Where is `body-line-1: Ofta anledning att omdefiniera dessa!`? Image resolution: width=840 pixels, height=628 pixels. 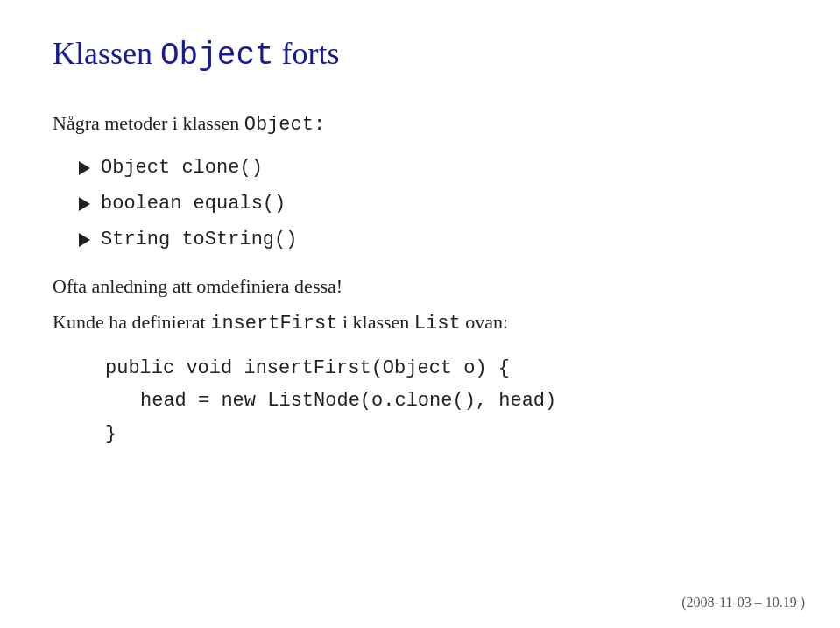
body-line-1: Ofta anledning att omdefiniera dessa! is located at coordinates (420, 286).